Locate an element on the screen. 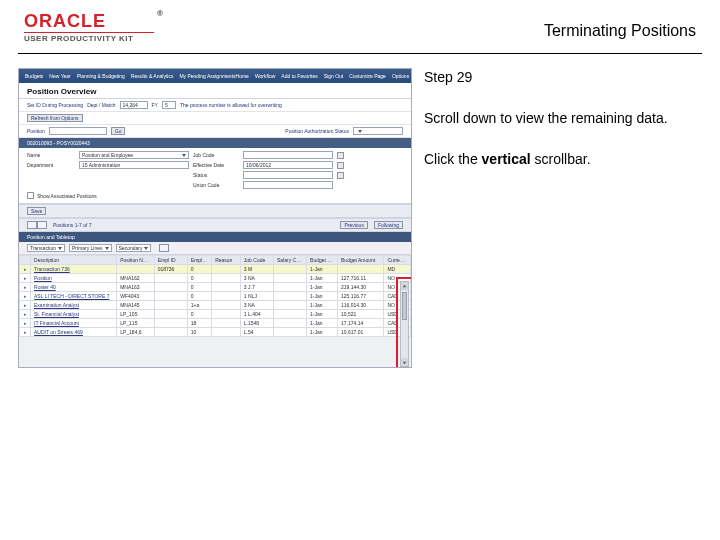  scroll-up-arrow-icon is located at coordinates (404, 286).